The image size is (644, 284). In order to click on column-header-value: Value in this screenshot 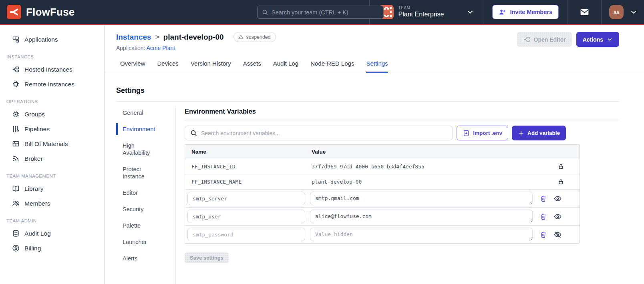, I will do `click(419, 152)`.